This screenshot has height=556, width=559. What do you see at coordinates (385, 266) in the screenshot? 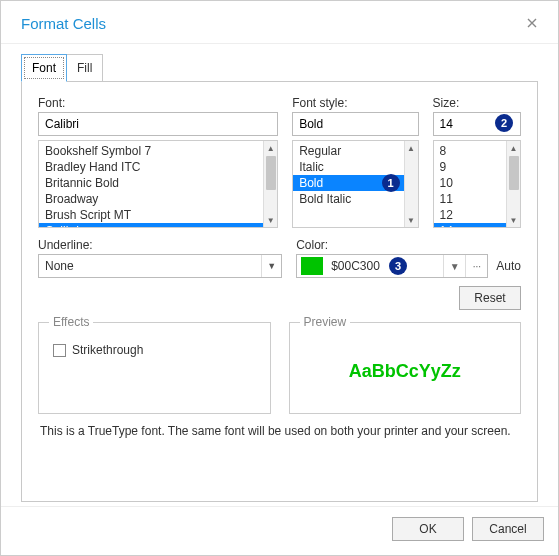
I see `color-value: $00C300` at bounding box center [385, 266].